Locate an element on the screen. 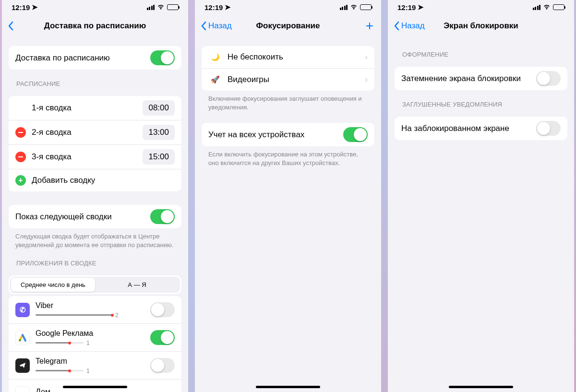 This screenshot has width=576, height=392. section-header: ЗАГЛУШЕННЫЕ УВЕДОМЛЕНИЯ is located at coordinates (481, 101).